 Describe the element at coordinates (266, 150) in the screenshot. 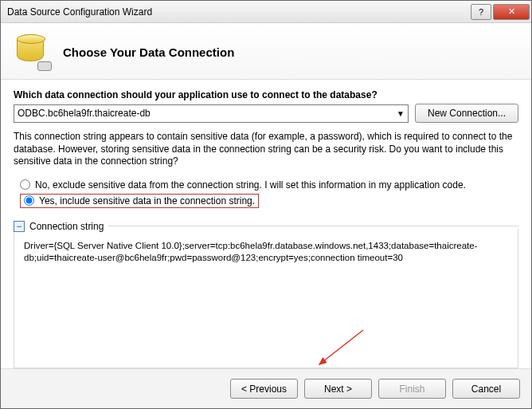

I see `sensitive-data-warning: This connection string appears to contai…` at that location.